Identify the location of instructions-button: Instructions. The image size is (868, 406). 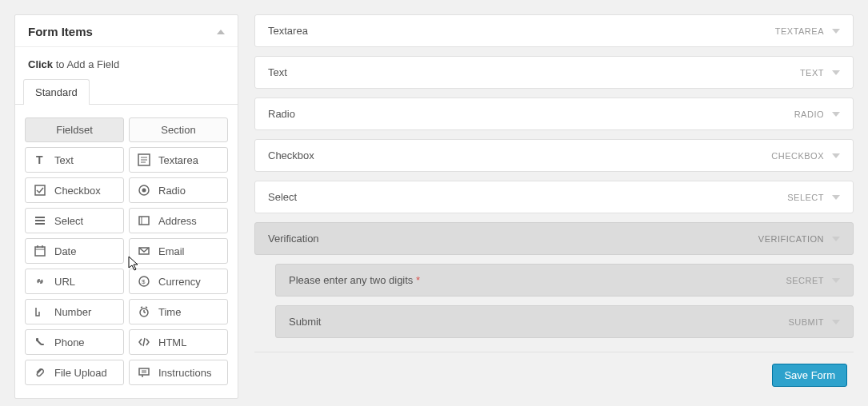
(178, 372).